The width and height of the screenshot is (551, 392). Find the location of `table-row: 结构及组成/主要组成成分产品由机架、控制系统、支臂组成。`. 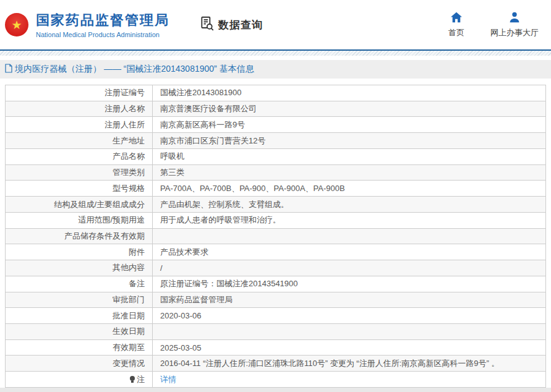

table-row: 结构及组成/主要组成成分产品由机架、控制系统、支臂组成。 is located at coordinates (276, 205).